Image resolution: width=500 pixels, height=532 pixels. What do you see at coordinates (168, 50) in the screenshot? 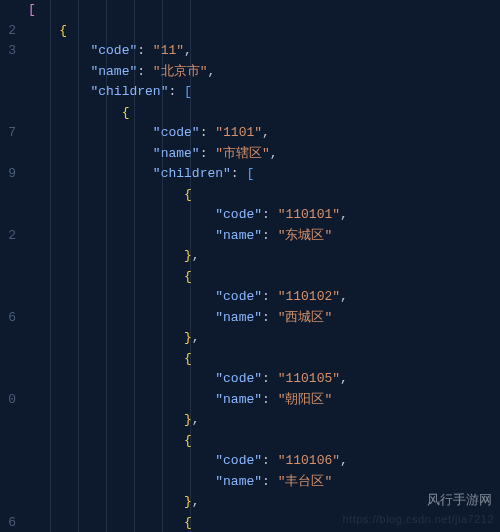
I see `json-string: "11"` at bounding box center [168, 50].